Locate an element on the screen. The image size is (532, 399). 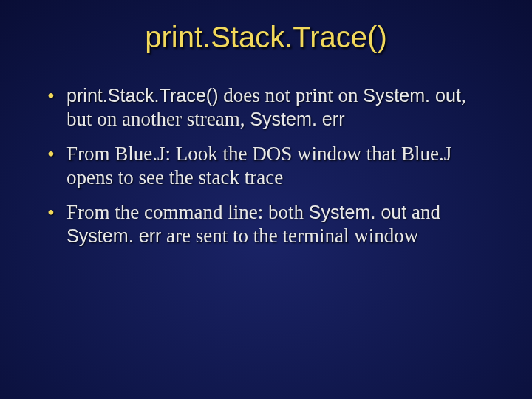
body-text: does not print on is located at coordinates (291, 95).